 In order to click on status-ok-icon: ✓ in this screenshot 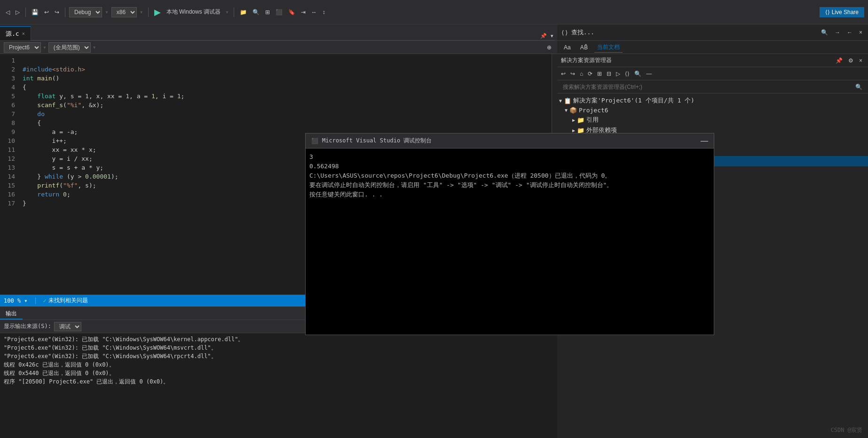, I will do `click(45, 301)`.